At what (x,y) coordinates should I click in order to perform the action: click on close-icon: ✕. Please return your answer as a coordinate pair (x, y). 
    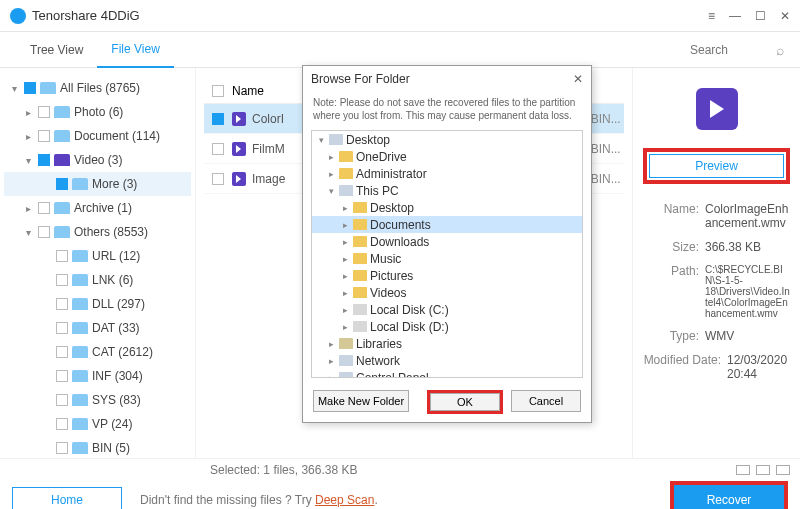
    Looking at the image, I should click on (785, 16).